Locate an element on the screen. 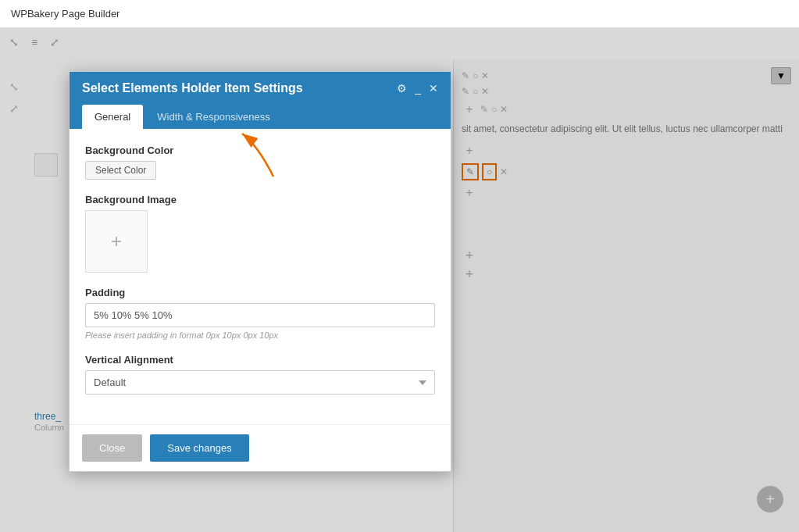  close-icon: ✕ is located at coordinates (433, 88).